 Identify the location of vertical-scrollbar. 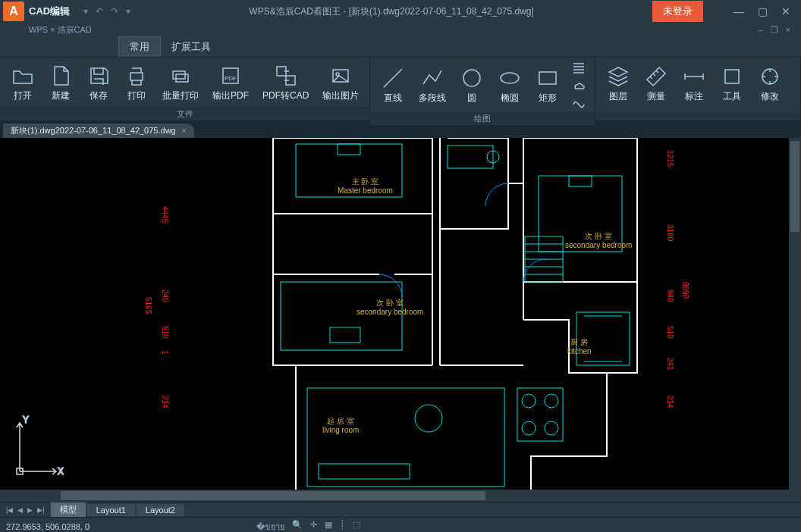
(795, 320).